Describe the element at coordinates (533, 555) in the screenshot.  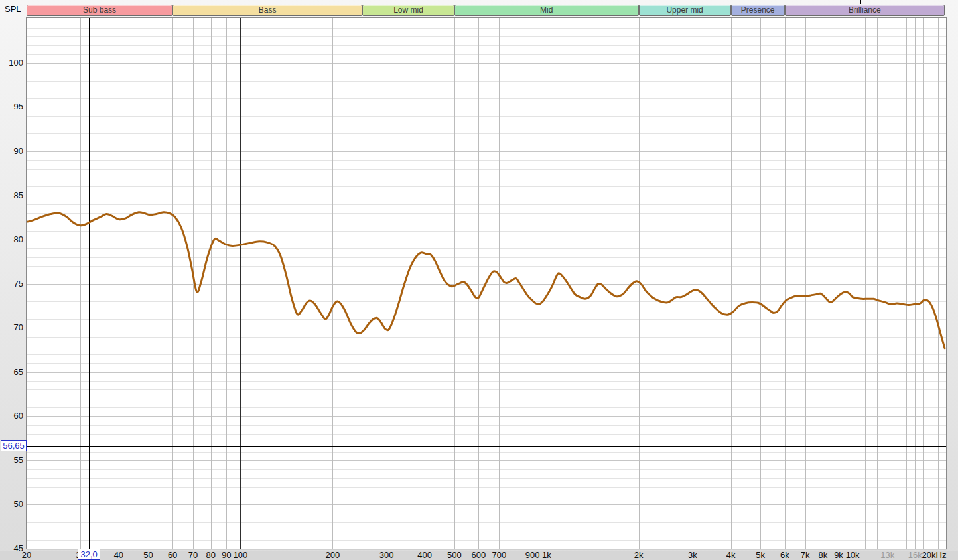
I see `x-tick-label: 900` at that location.